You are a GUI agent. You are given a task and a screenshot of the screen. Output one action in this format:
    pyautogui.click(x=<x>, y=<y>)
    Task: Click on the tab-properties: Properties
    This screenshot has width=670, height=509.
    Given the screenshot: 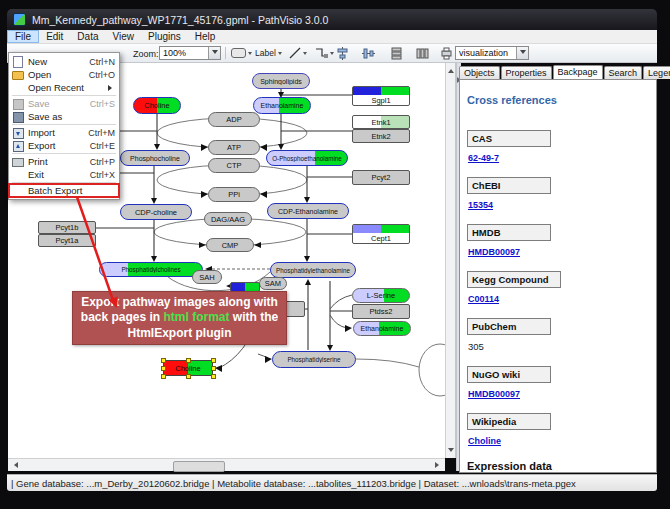 What is the action you would take?
    pyautogui.click(x=526, y=72)
    